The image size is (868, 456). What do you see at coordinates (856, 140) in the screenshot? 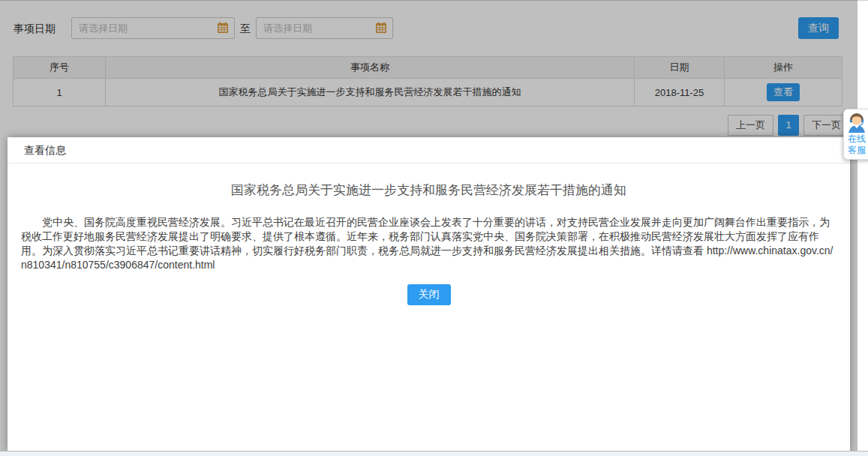
I see `service-label-line1: 在线` at bounding box center [856, 140].